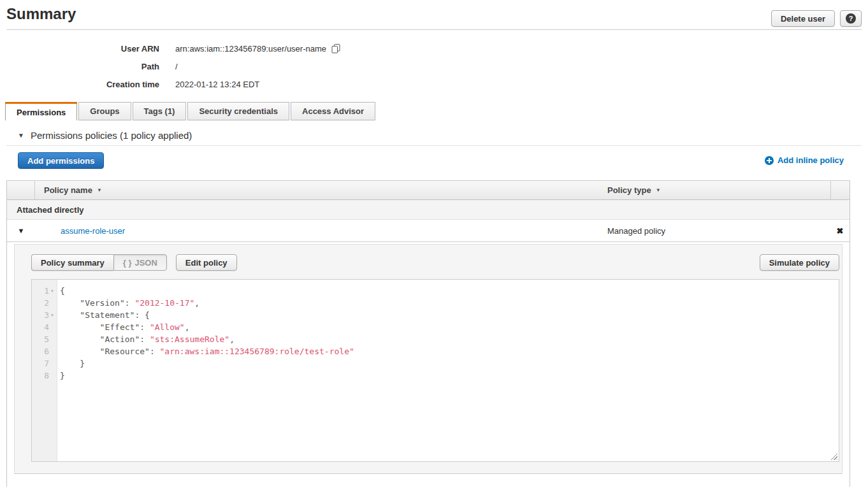 The height and width of the screenshot is (488, 868). Describe the element at coordinates (41, 111) in the screenshot. I see `tab-permissions: Permissions` at that location.